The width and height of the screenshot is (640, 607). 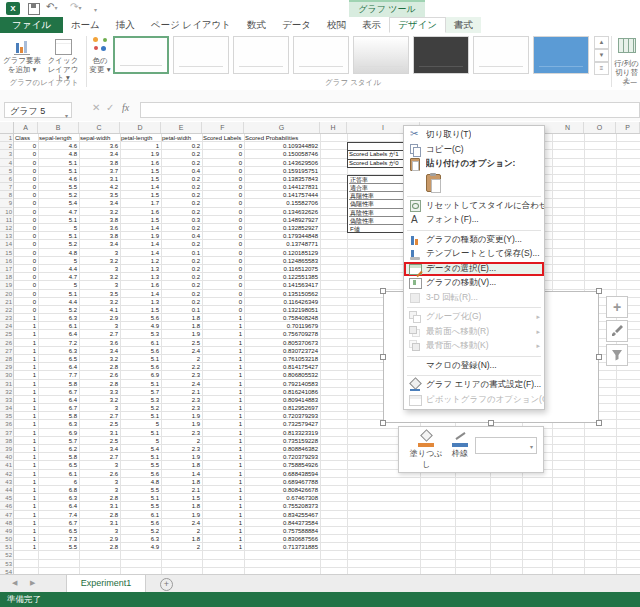 I want to click on data-cell: 2.3, so click(x=182, y=433).